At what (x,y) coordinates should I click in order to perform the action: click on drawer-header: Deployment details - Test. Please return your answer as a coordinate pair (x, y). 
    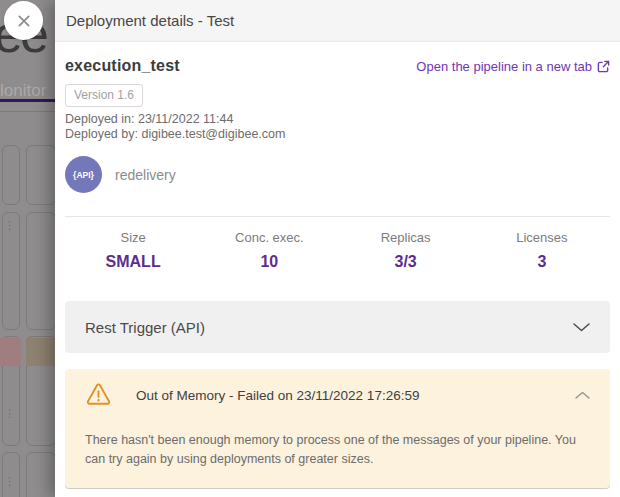
    Looking at the image, I should click on (338, 21).